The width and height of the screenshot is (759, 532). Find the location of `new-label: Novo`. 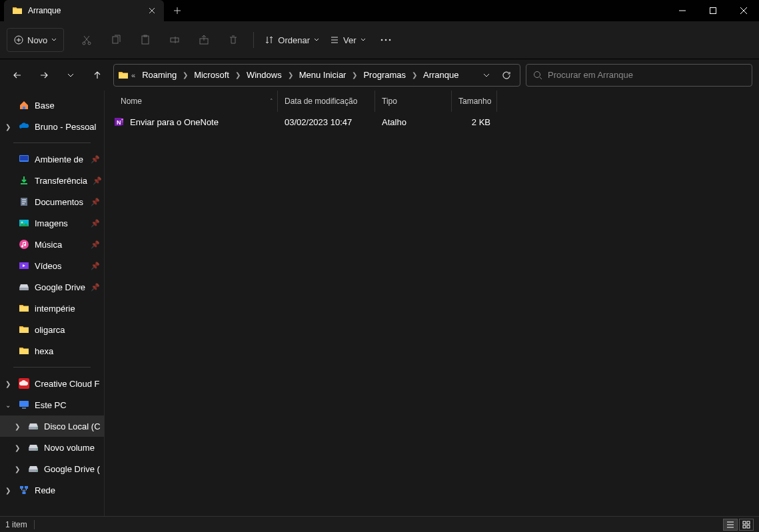

new-label: Novo is located at coordinates (37, 40).